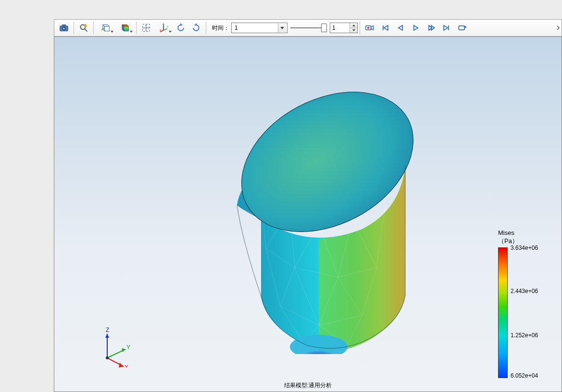  What do you see at coordinates (181, 28) in the screenshot?
I see `rotate-cw-button` at bounding box center [181, 28].